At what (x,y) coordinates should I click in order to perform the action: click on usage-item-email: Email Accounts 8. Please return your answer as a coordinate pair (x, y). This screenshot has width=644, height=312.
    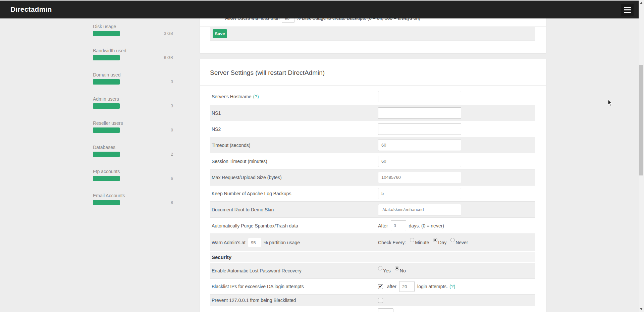
    Looking at the image, I should click on (133, 199).